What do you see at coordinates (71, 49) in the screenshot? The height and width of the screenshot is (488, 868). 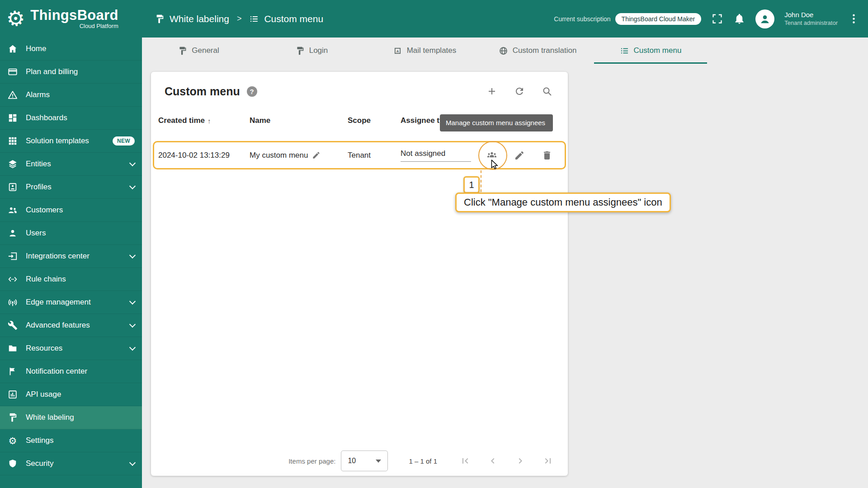 I see `sidebar-item-home: Home` at bounding box center [71, 49].